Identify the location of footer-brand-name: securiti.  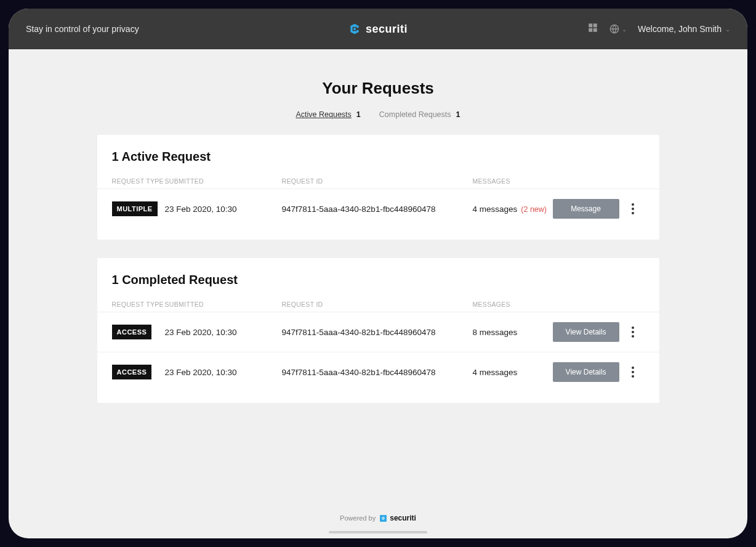
(403, 518).